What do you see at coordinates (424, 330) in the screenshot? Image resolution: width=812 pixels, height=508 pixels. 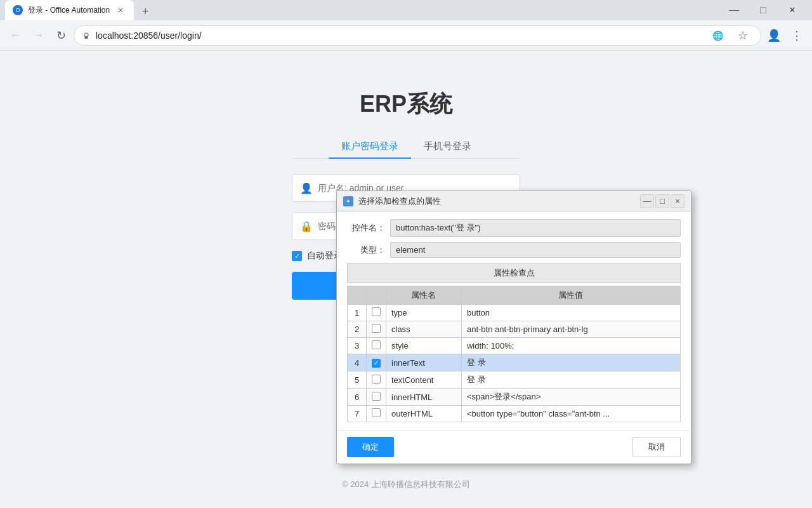 I see `attr-name: class` at bounding box center [424, 330].